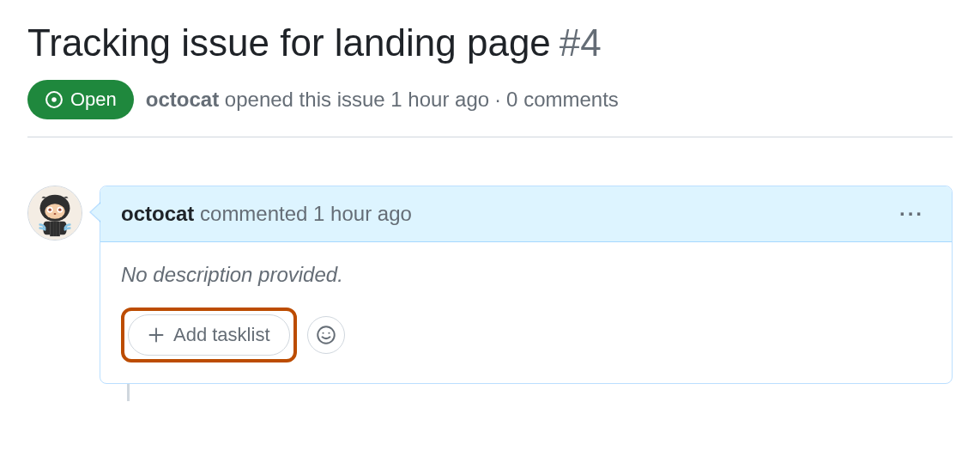  I want to click on comment-time-ago: 1 hour ago, so click(362, 213).